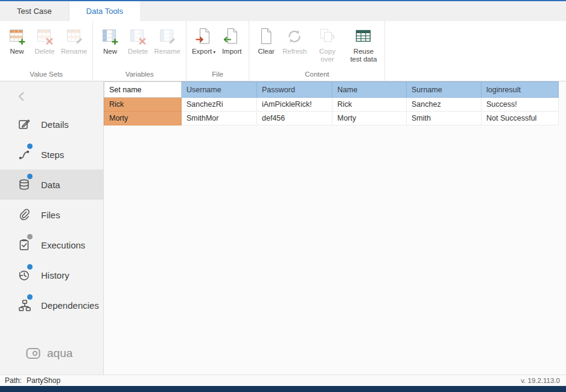  I want to click on sidebar-item-label: Details, so click(55, 124).